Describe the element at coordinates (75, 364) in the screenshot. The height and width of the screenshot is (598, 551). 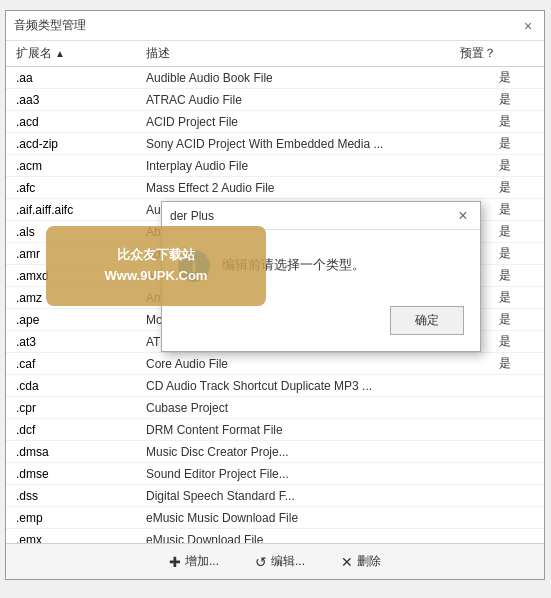
I see `cell-ext: .caf` at that location.